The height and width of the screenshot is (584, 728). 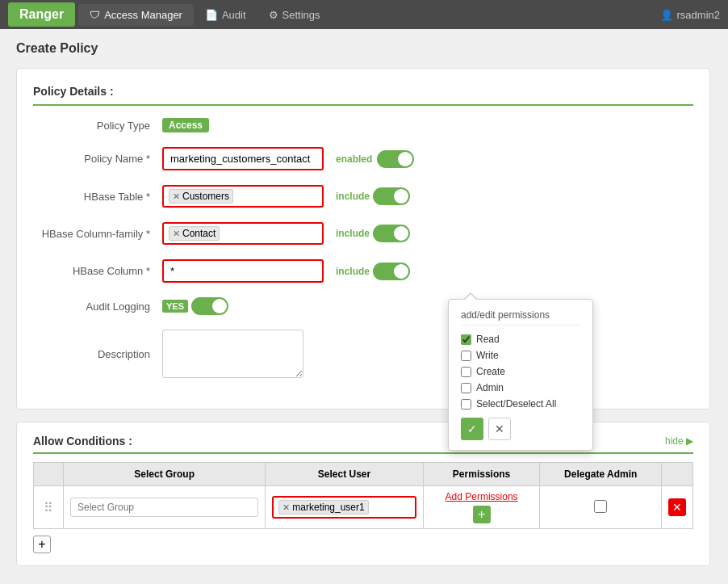 I want to click on popup-title: add/edit permissions, so click(x=521, y=317).